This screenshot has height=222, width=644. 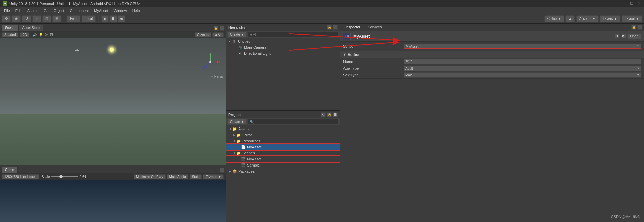 I want to click on untitled-icon: ⚙, so click(x=235, y=42).